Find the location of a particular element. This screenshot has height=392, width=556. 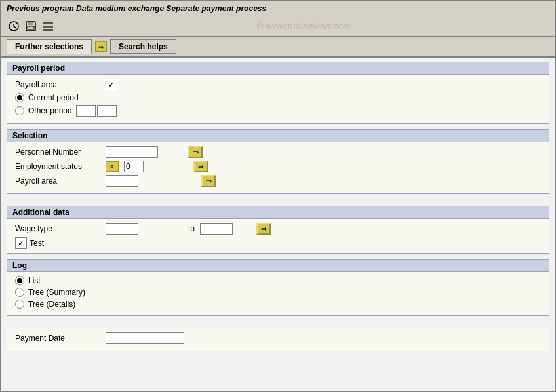

toolbar: © www.tutorialkart.com is located at coordinates (278, 26).